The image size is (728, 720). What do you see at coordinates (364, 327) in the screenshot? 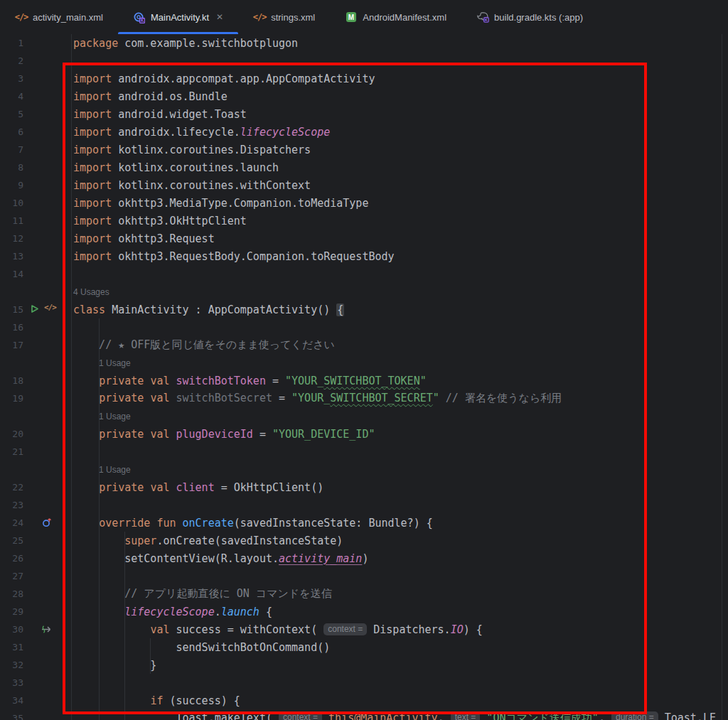
I see `code-line: 16` at bounding box center [364, 327].